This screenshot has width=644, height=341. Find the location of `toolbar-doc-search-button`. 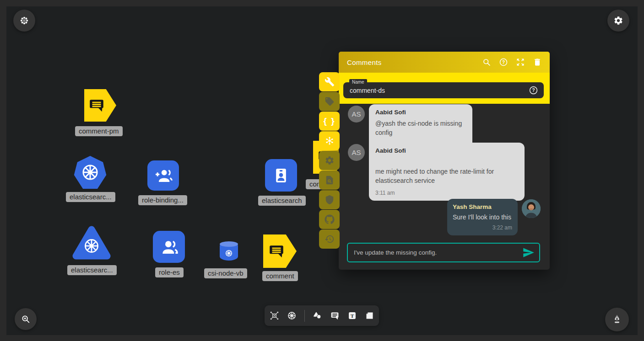

toolbar-doc-search-button is located at coordinates (330, 180).